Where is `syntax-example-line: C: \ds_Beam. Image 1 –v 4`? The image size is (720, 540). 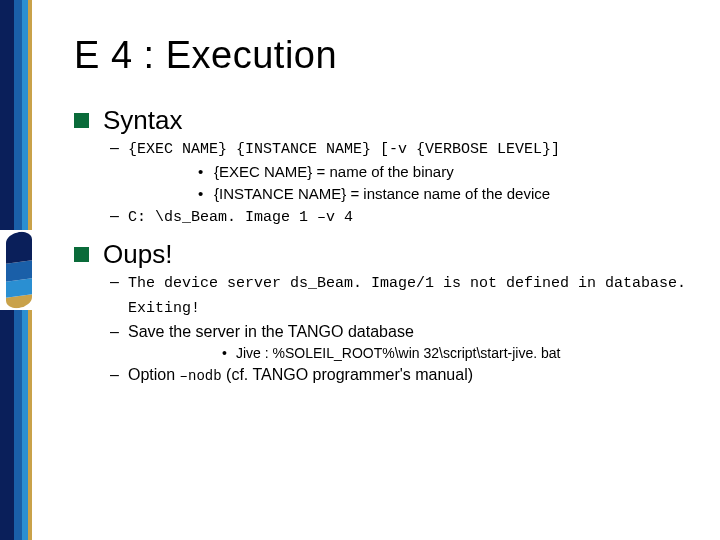 syntax-example-line: C: \ds_Beam. Image 1 –v 4 is located at coordinates (240, 218).